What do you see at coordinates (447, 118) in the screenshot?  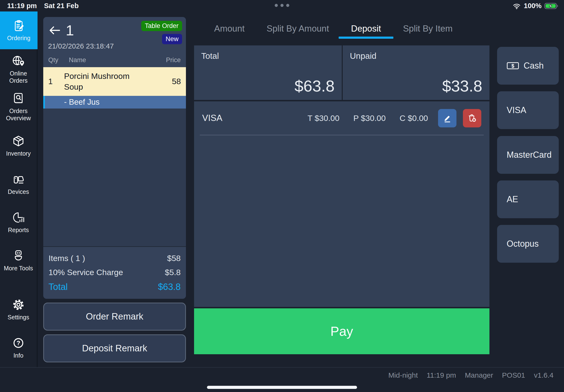 I see `edit-payment-button` at bounding box center [447, 118].